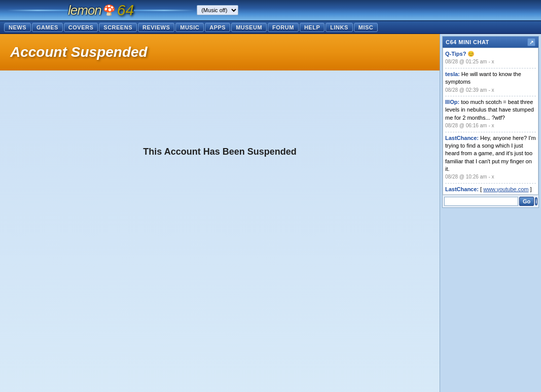 The width and height of the screenshot is (541, 392). Describe the element at coordinates (471, 54) in the screenshot. I see `emoji-icon: 😊` at that location.